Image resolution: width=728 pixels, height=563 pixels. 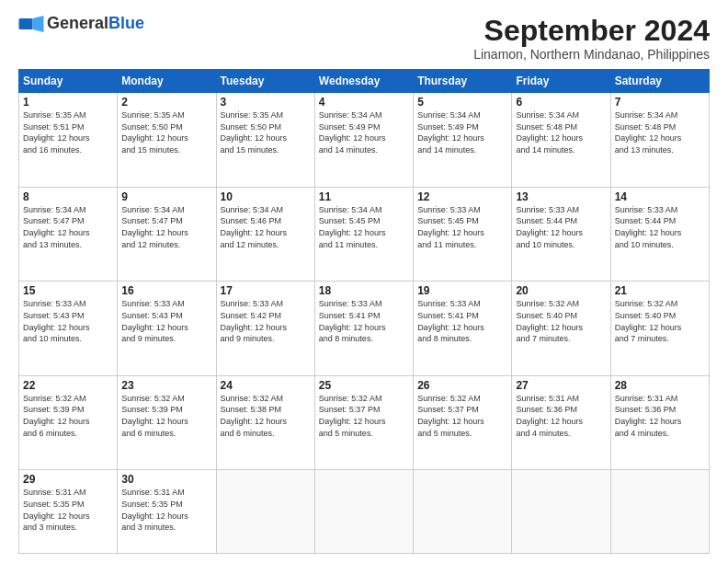 What do you see at coordinates (364, 81) in the screenshot?
I see `calendar-header-row: Sunday Monday Tuesday Wednesday Thursday…` at bounding box center [364, 81].